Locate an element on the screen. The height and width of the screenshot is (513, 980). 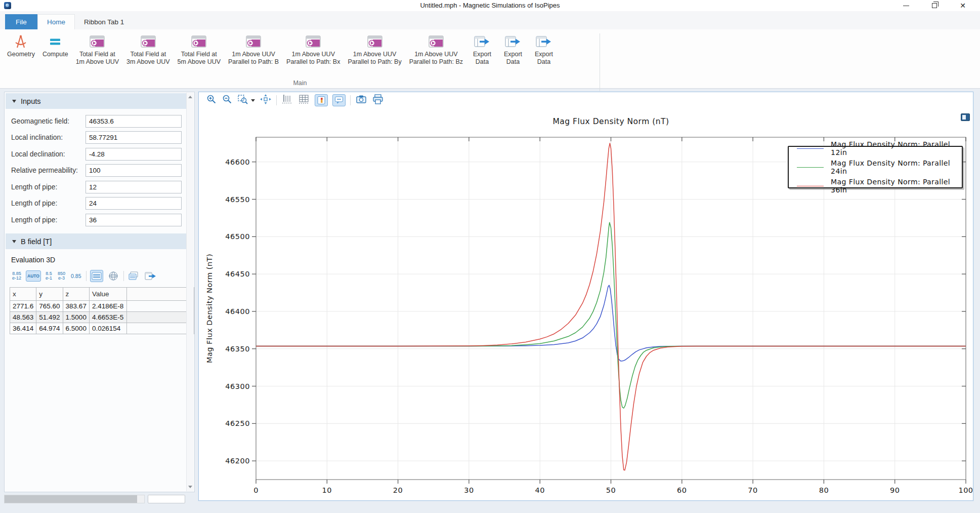
scroll-down-icon is located at coordinates (190, 487).